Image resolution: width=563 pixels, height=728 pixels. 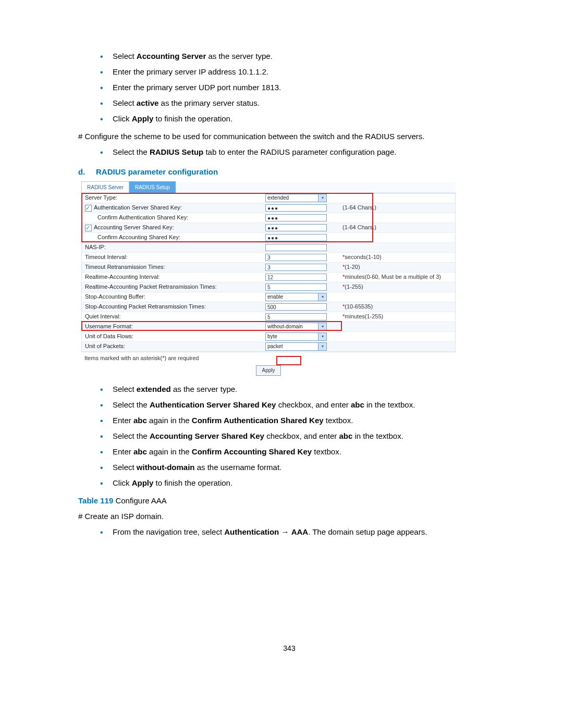 What do you see at coordinates (296, 307) in the screenshot?
I see `input-stopret: 500` at bounding box center [296, 307].